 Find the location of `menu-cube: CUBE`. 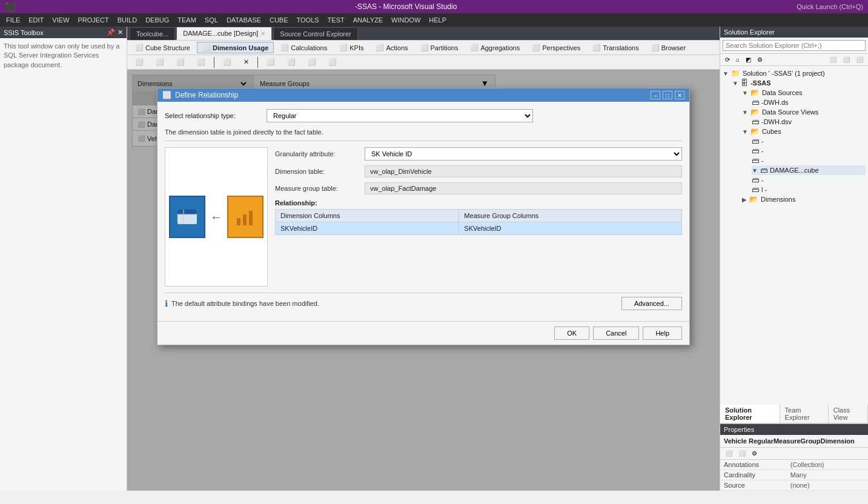

menu-cube: CUBE is located at coordinates (279, 20).